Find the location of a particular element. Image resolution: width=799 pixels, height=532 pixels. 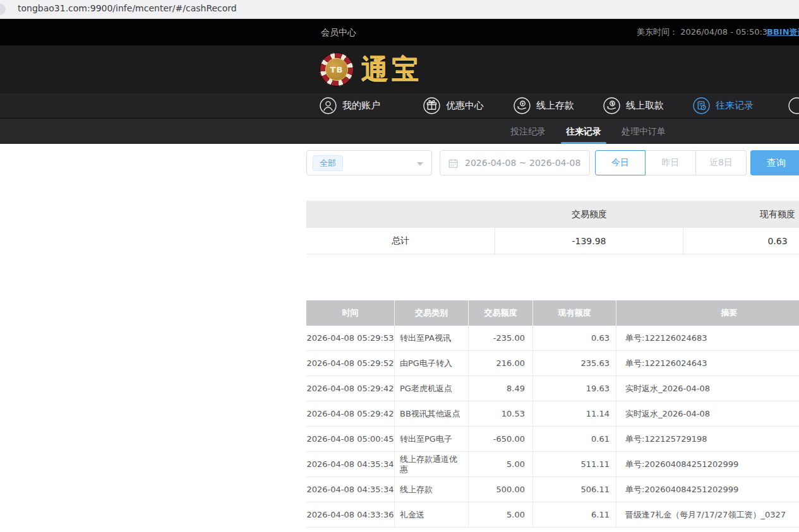

table-row: 2026-04-08 05:29:42PG老虎机返点8.4919.63实时返水_… is located at coordinates (553, 389).